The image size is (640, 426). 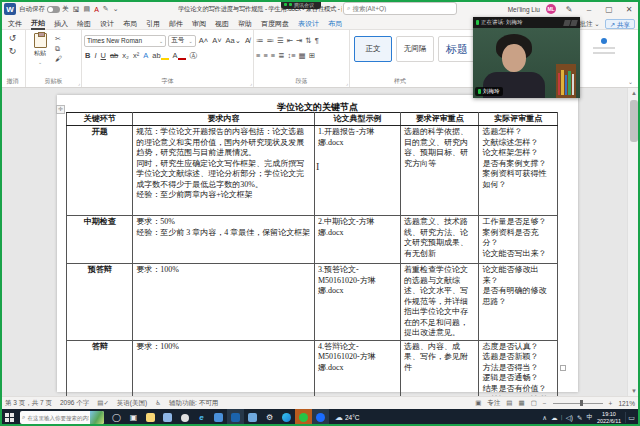 What do you see at coordinates (106, 9) in the screenshot?
I see `pen-icon: ✎` at bounding box center [106, 9].